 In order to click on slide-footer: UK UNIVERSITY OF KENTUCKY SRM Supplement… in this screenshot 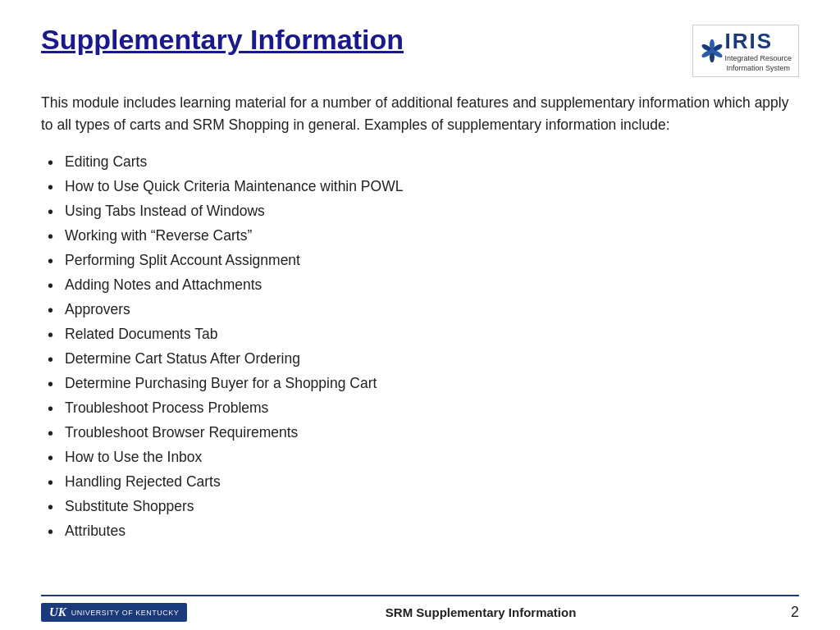, I will do `click(420, 612)`.